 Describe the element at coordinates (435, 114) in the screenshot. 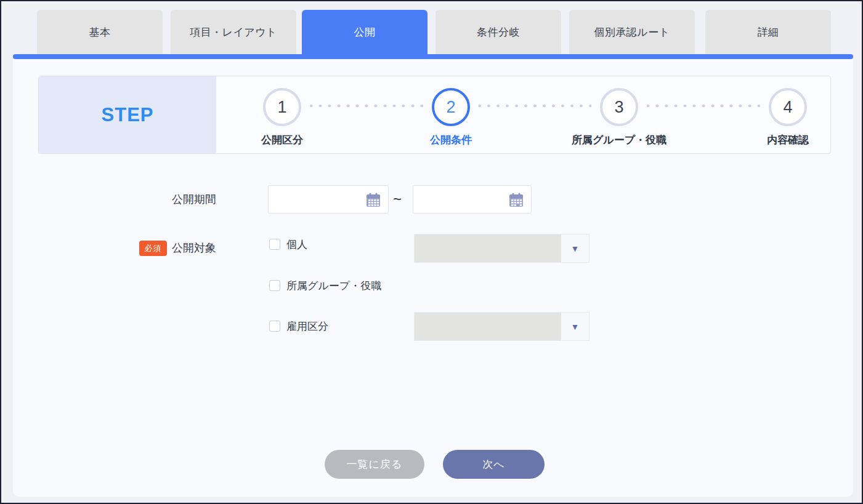

I see `stepper: STEP 1 2 3 4 公開区分 公開条件 所属グループ・役職 内容確認` at that location.